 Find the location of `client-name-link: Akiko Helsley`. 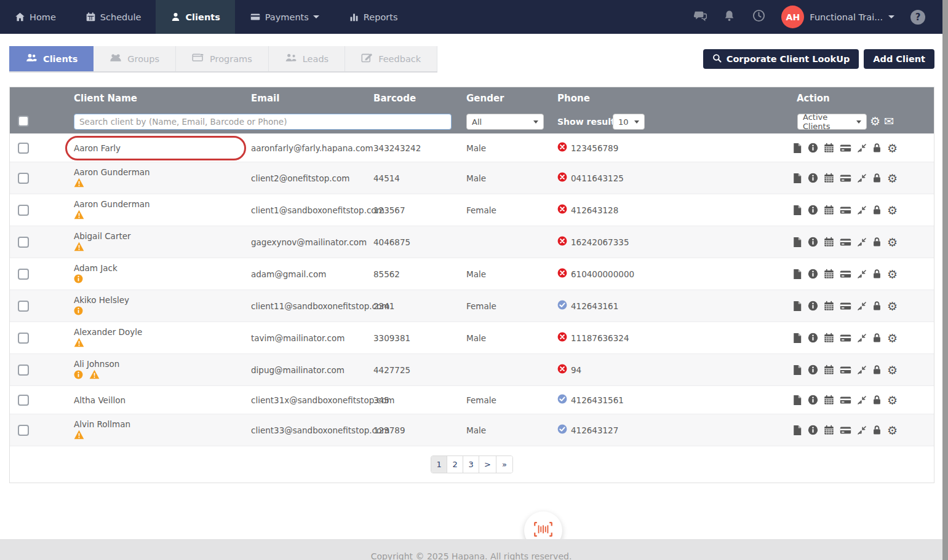

client-name-link: Akiko Helsley is located at coordinates (162, 300).